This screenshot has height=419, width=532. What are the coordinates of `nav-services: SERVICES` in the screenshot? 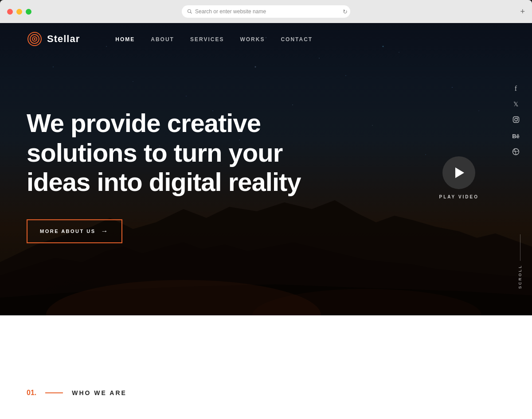 It's located at (207, 39).